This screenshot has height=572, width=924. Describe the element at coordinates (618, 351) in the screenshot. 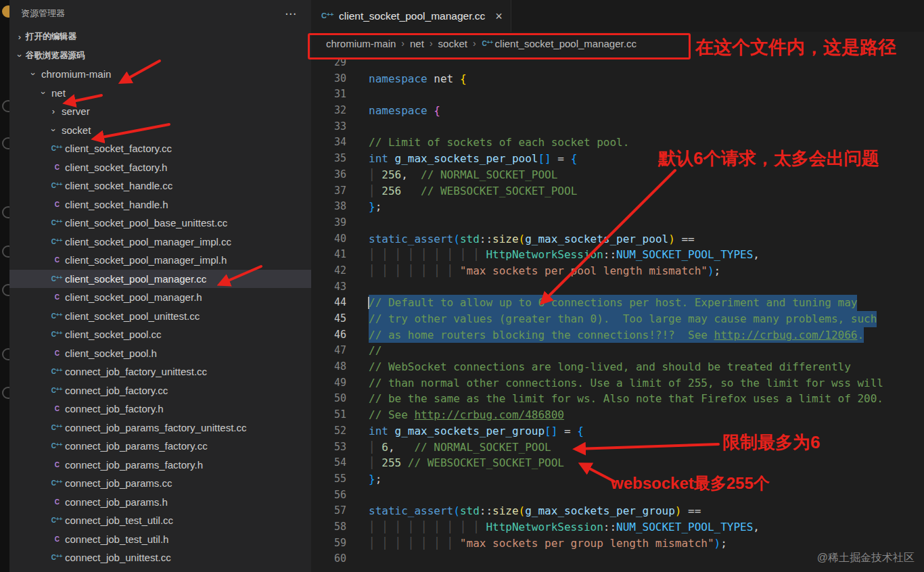

I see `code-line-47: 47//` at that location.